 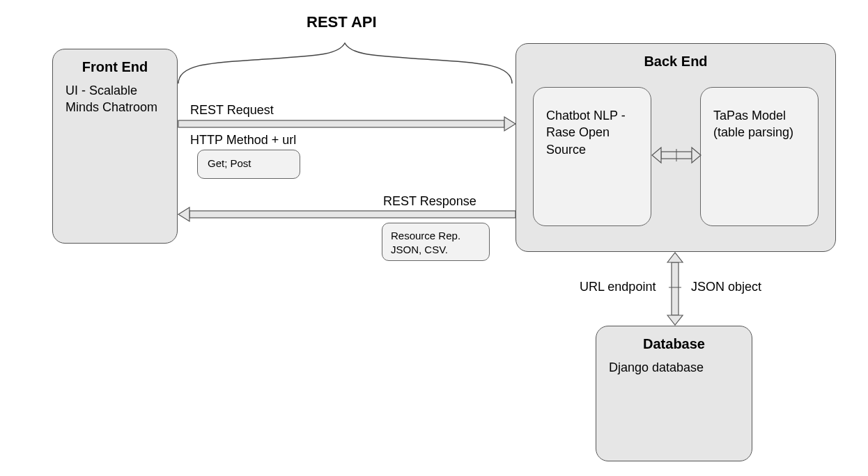 What do you see at coordinates (243, 141) in the screenshot?
I see `http-method-label: HTTP Method + url` at bounding box center [243, 141].